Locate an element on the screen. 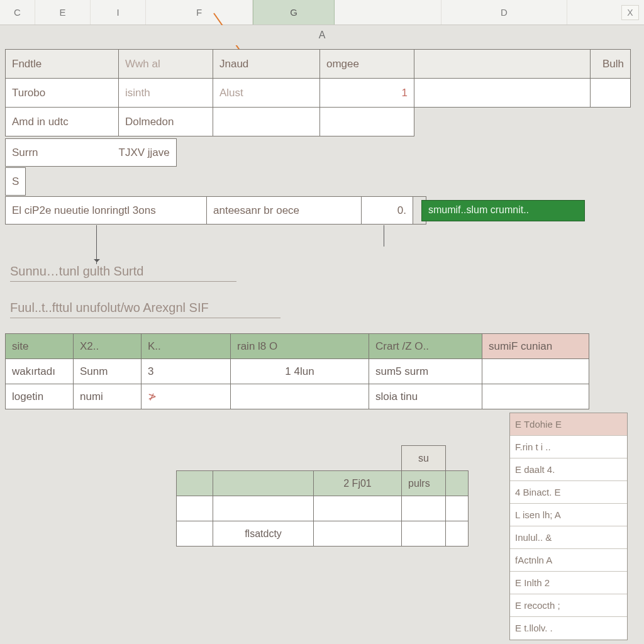 This screenshot has width=644, height=644. cell: Dolmedon is located at coordinates (166, 122).